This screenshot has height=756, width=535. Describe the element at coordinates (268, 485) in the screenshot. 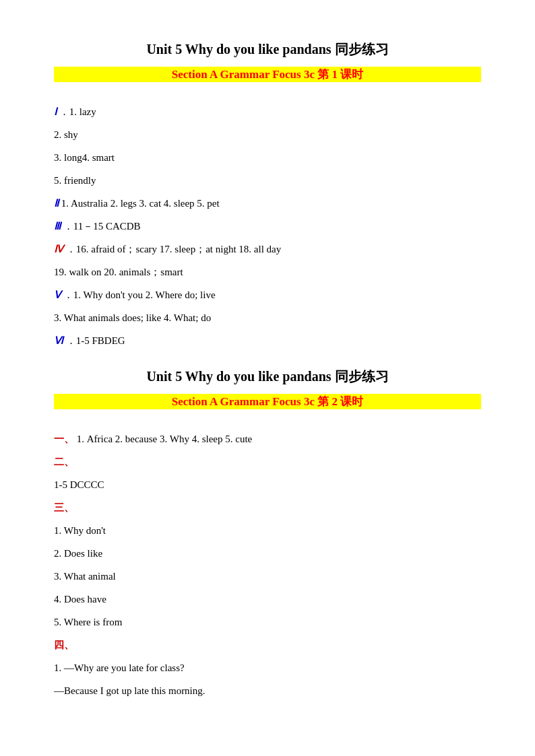

I see `line-er-content: 1-5 DCCCC` at that location.